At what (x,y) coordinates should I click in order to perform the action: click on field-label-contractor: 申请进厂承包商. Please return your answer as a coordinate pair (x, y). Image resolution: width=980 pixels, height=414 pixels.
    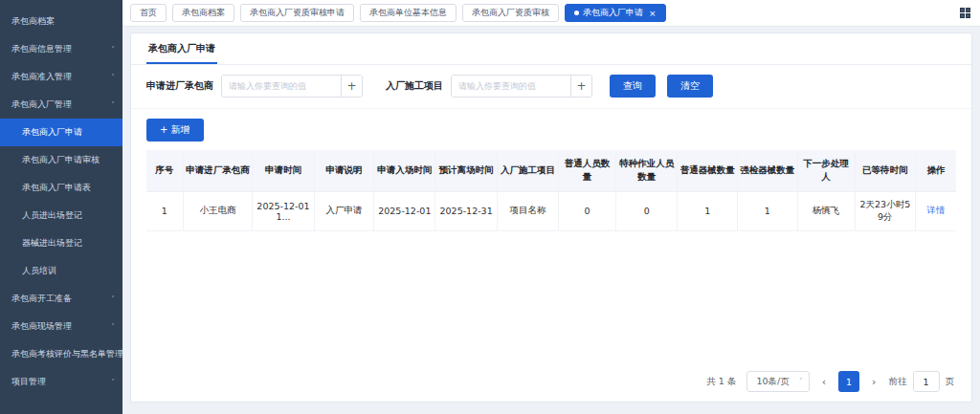
    Looking at the image, I should click on (180, 86).